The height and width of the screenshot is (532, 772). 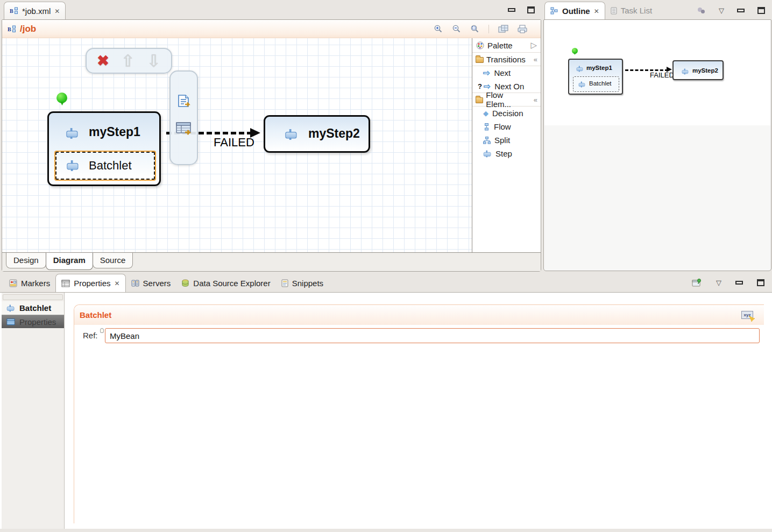 What do you see at coordinates (657, 73) in the screenshot?
I see `outline-minimap: myStep1 Batchlet FAILED myStep2` at bounding box center [657, 73].